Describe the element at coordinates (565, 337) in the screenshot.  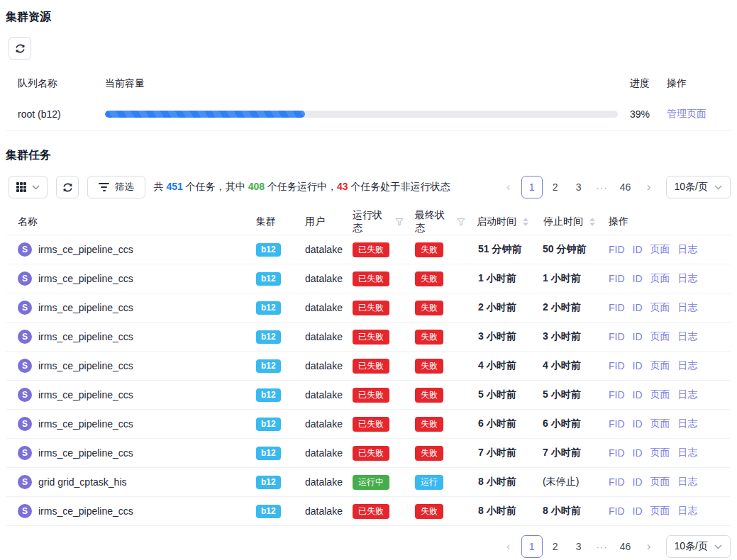
I see `stop-time: 3 小时前` at that location.